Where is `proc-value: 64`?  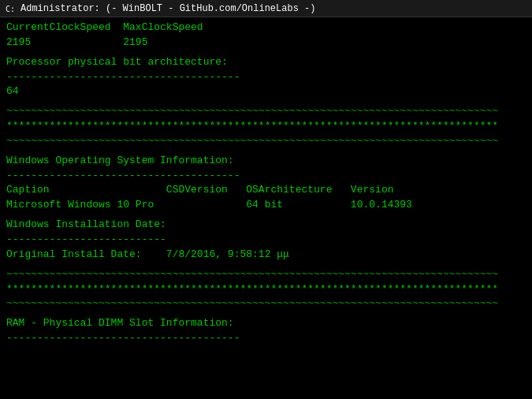
proc-value: 64 is located at coordinates (266, 91).